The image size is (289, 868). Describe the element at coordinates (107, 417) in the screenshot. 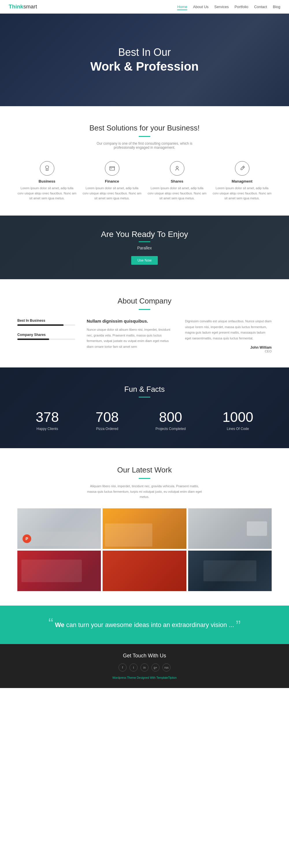

I see `fact-pizza-number: 708` at that location.